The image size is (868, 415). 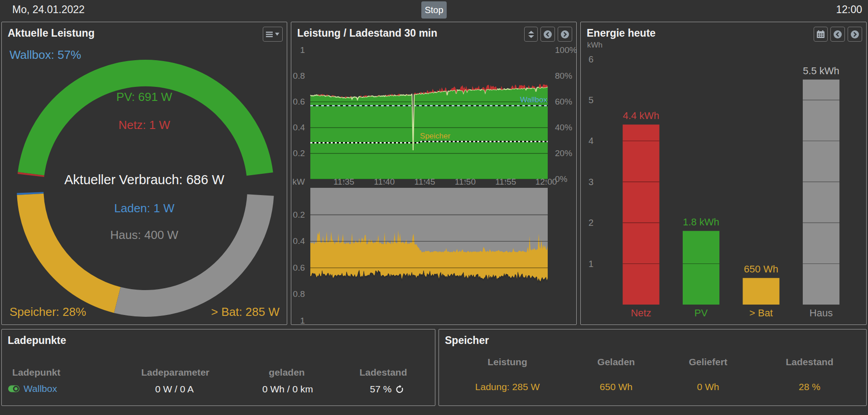 I want to click on tick-kw: 0.8, so click(x=299, y=76).